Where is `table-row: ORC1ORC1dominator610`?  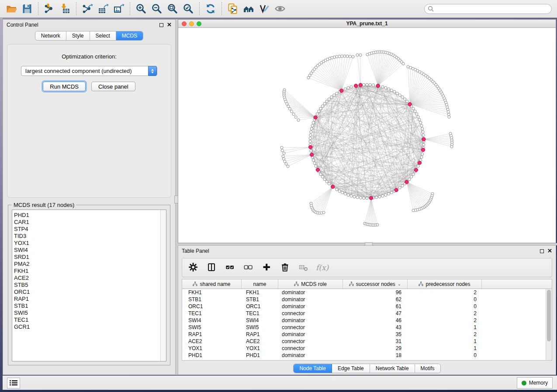
table-row: ORC1ORC1dominator610 is located at coordinates (367, 306).